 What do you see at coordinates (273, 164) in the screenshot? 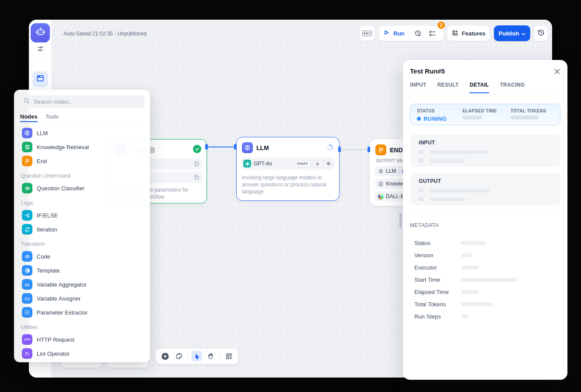
I see `model-name: GPT-4o` at bounding box center [273, 164].